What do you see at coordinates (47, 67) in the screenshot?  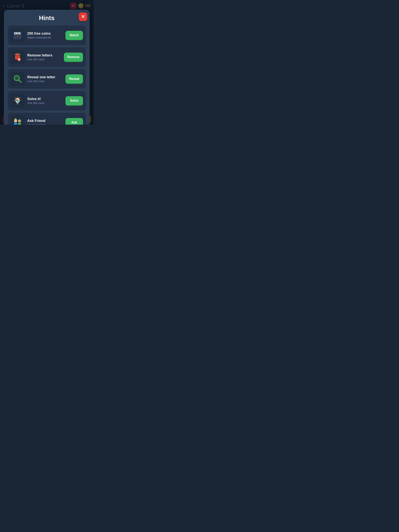 I see `hints-modal: Hints ✕ 200 free coins Wa` at bounding box center [47, 67].